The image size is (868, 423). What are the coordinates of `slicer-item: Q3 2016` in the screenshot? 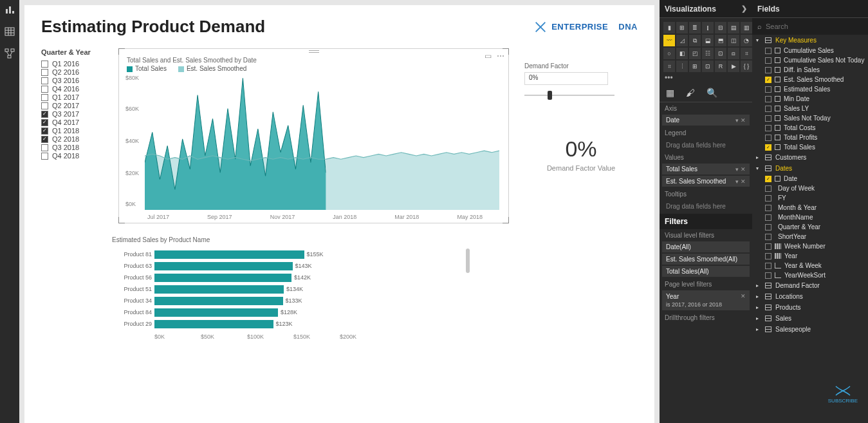 It's located at (77, 80).